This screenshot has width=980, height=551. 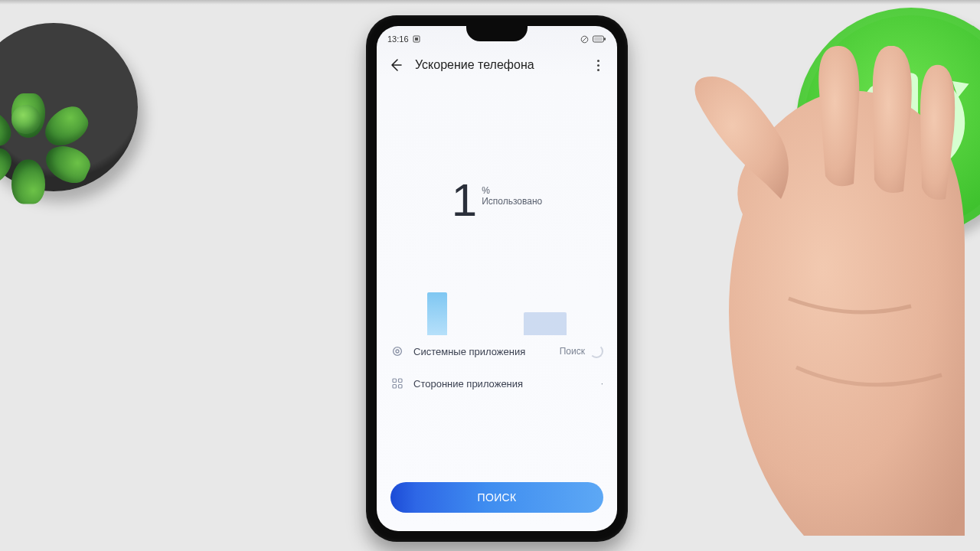 What do you see at coordinates (416, 39) in the screenshot?
I see `sim-icon` at bounding box center [416, 39].